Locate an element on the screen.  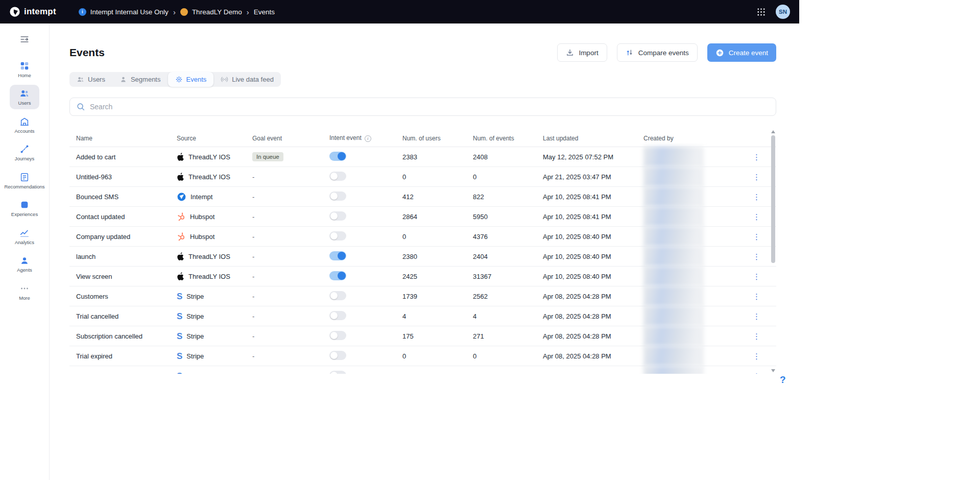
breadcrumb-org: i Intempt Internal Use Only is located at coordinates (124, 12).